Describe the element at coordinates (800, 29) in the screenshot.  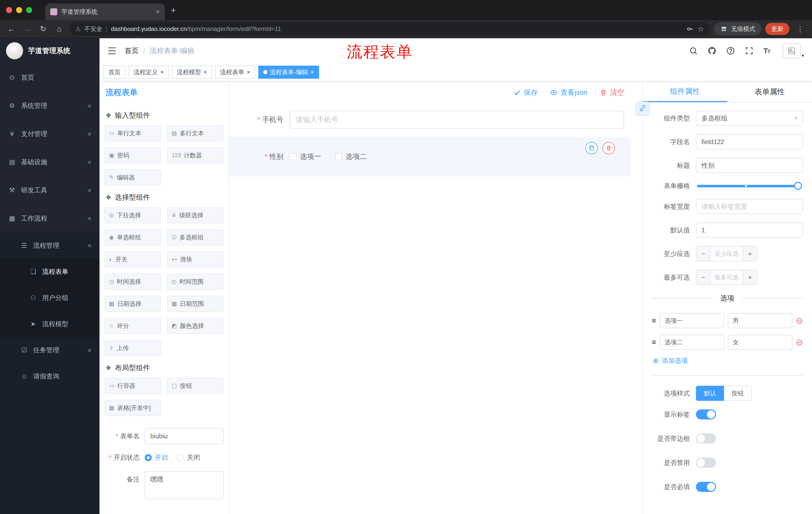
I see `kebab-menu-icon: ⋮` at that location.